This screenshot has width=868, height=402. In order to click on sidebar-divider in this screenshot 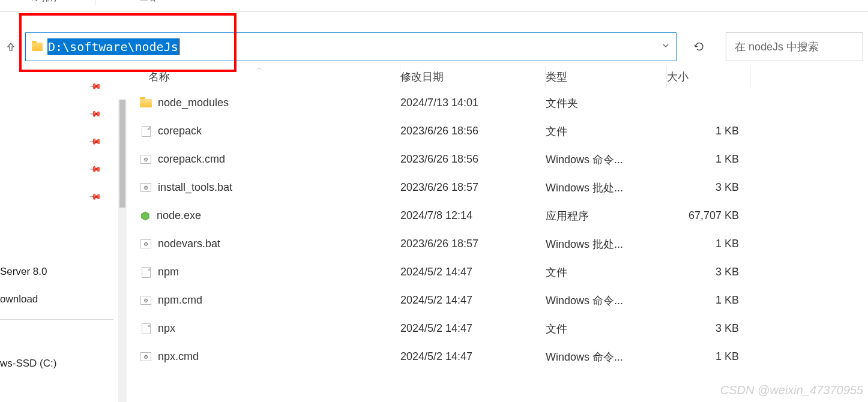, I will do `click(56, 319)`.